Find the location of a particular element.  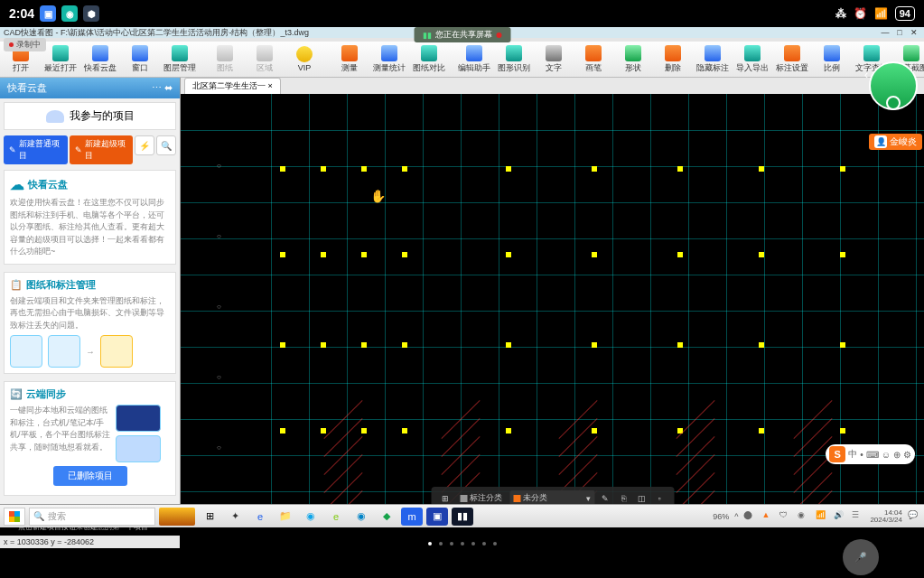

window-title: CAD快速看图 - F:\新媒体\活动中心\北区第二学生生活活动用房-结构（整理… is located at coordinates (156, 33).